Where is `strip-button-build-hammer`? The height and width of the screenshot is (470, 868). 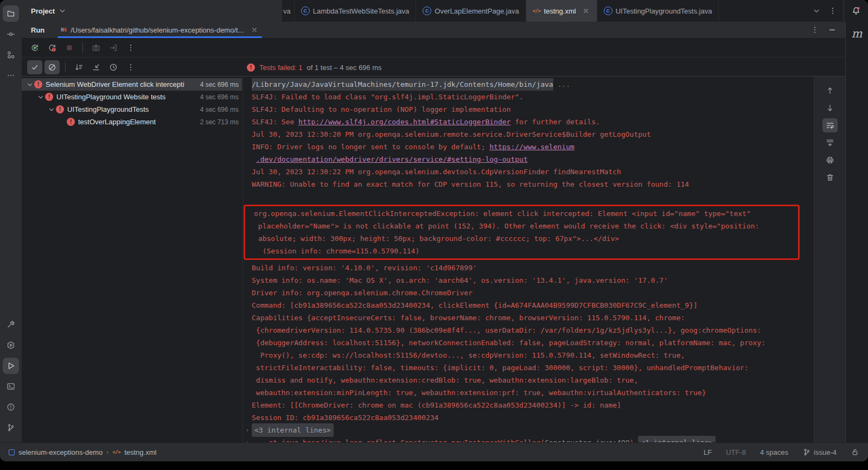
strip-button-build-hammer is located at coordinates (11, 325).